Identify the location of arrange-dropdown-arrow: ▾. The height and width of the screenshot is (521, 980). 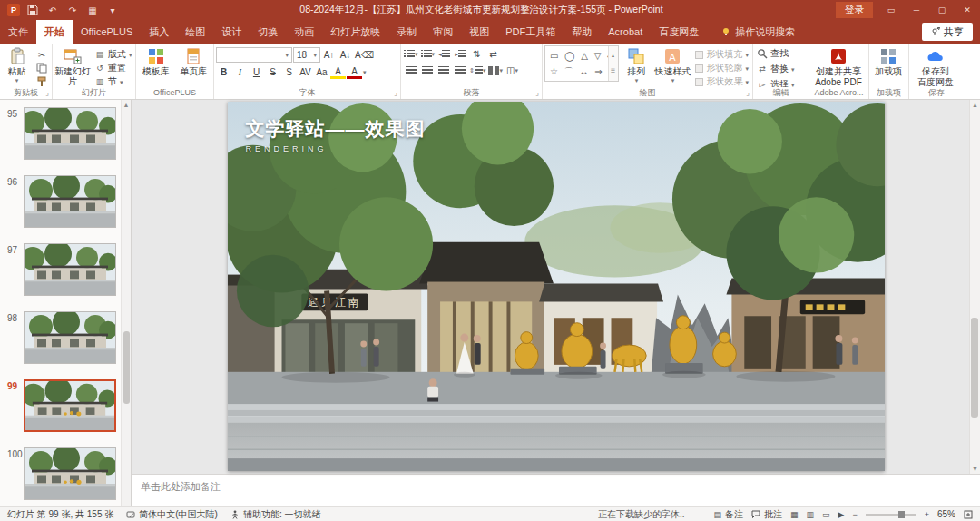
(637, 80).